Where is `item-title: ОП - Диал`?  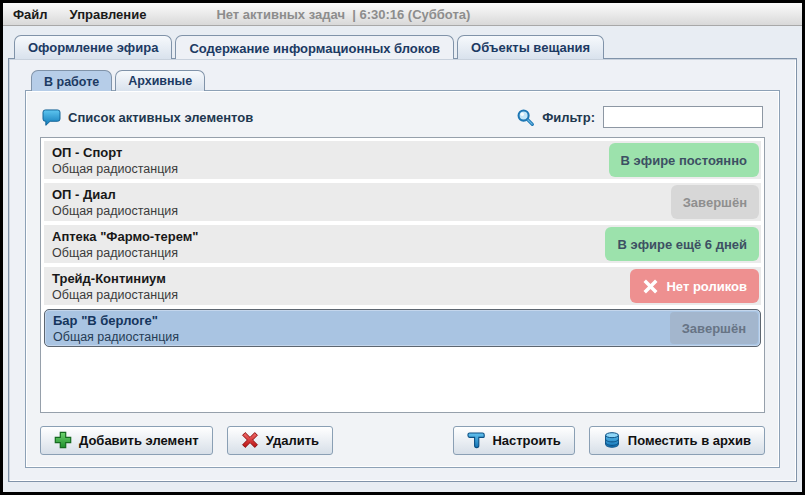
item-title: ОП - Диал is located at coordinates (360, 194).